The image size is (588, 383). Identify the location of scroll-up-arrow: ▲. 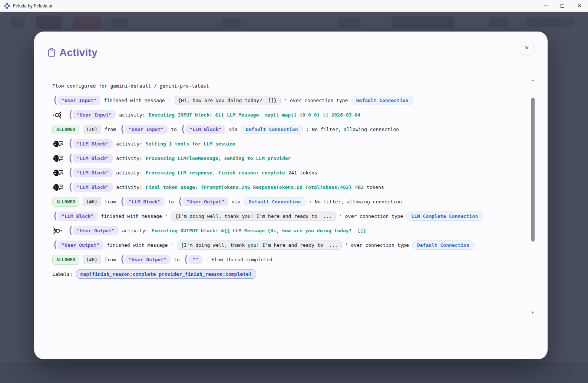
(533, 80).